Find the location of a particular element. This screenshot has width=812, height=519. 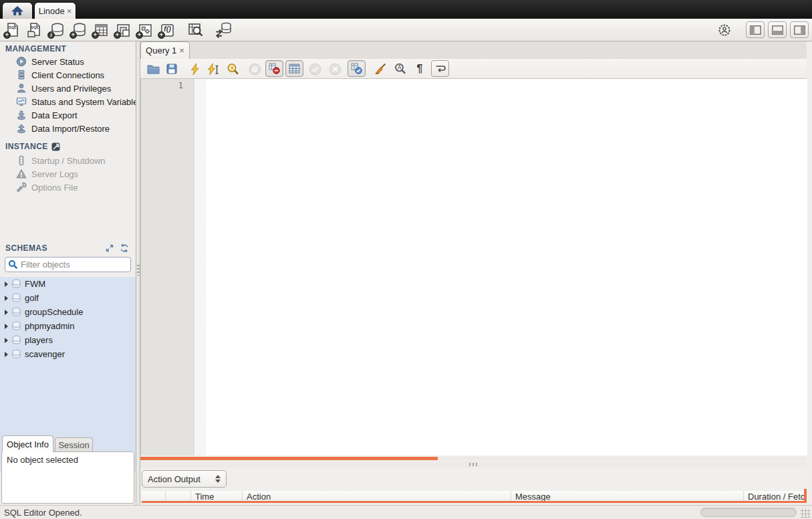

tab-session: Session is located at coordinates (74, 445).